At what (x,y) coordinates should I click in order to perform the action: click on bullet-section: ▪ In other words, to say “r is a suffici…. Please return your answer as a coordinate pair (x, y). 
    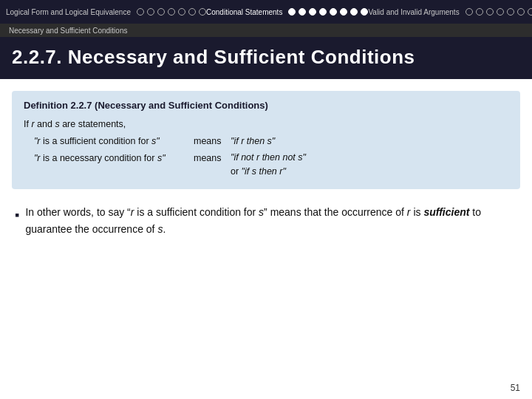
    Looking at the image, I should click on (266, 219).